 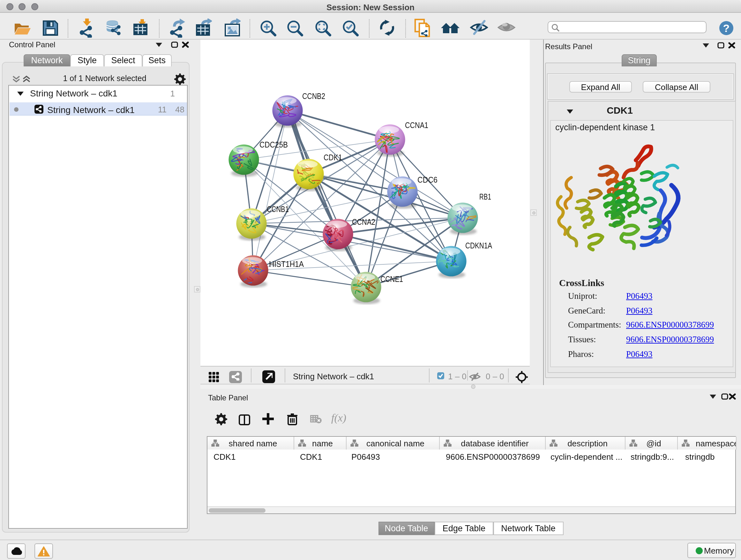 I want to click on svg-text: CDC25B, so click(x=273, y=145).